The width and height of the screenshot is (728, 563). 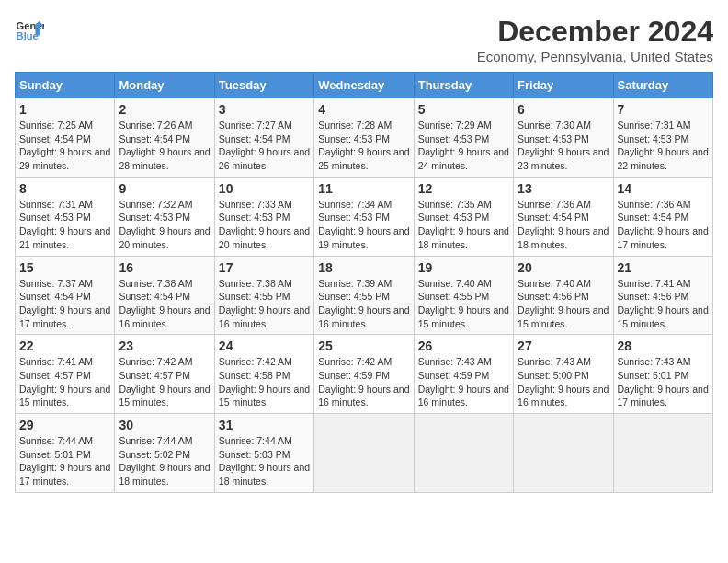 I want to click on col-sunday: Sunday, so click(x=65, y=86).